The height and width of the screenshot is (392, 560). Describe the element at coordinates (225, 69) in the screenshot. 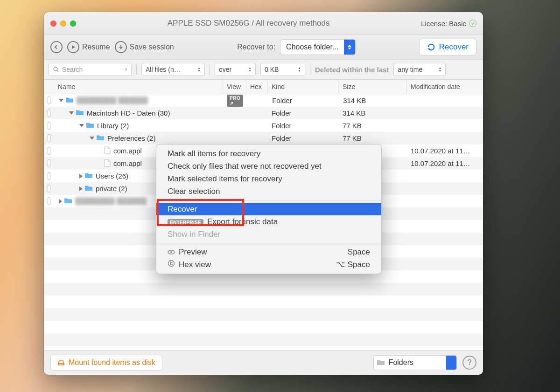

I see `comparison-label: over` at that location.